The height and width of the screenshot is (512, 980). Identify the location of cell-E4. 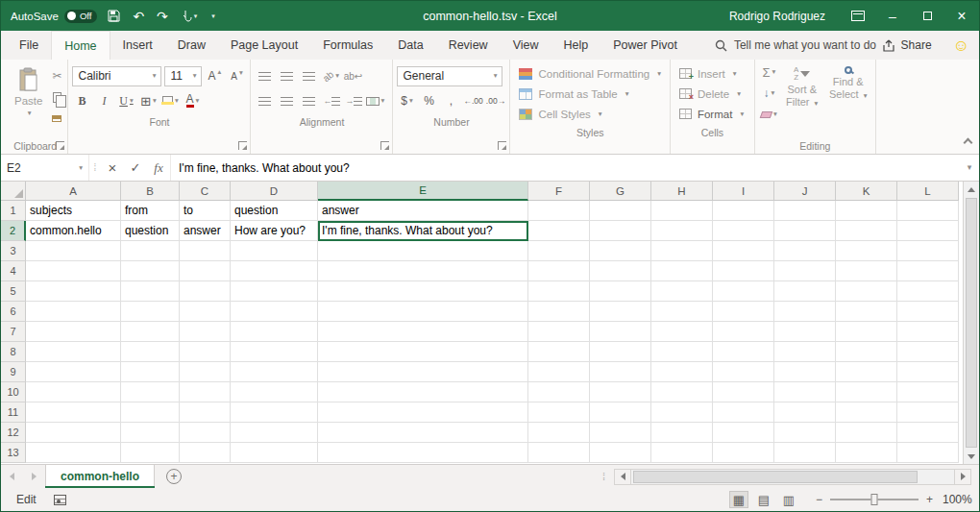
(423, 271).